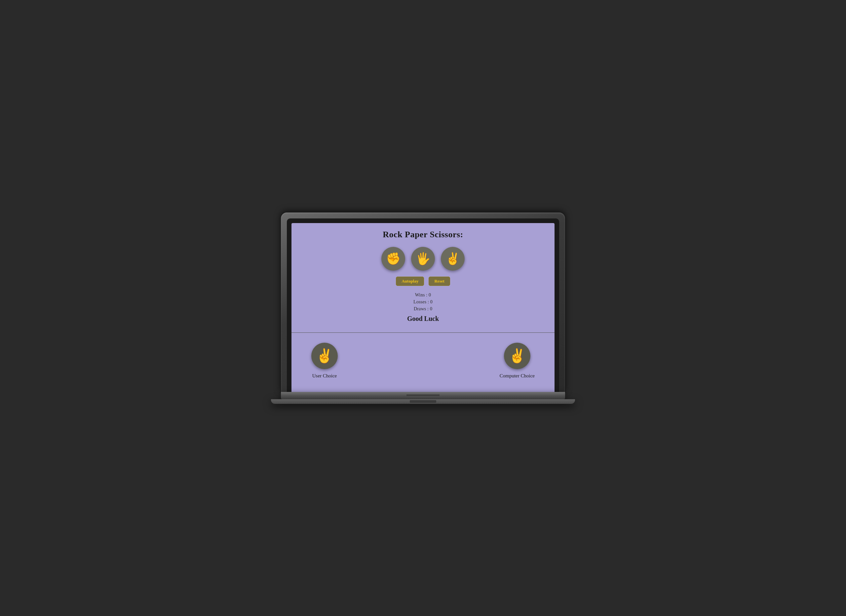  I want to click on reset-button: Reset, so click(439, 281).